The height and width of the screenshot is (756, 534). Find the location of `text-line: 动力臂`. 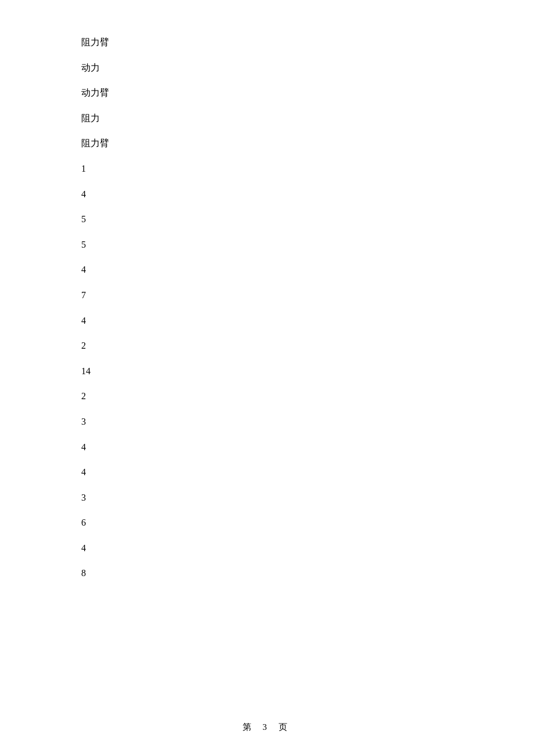

text-line: 动力臂 is located at coordinates (267, 93).